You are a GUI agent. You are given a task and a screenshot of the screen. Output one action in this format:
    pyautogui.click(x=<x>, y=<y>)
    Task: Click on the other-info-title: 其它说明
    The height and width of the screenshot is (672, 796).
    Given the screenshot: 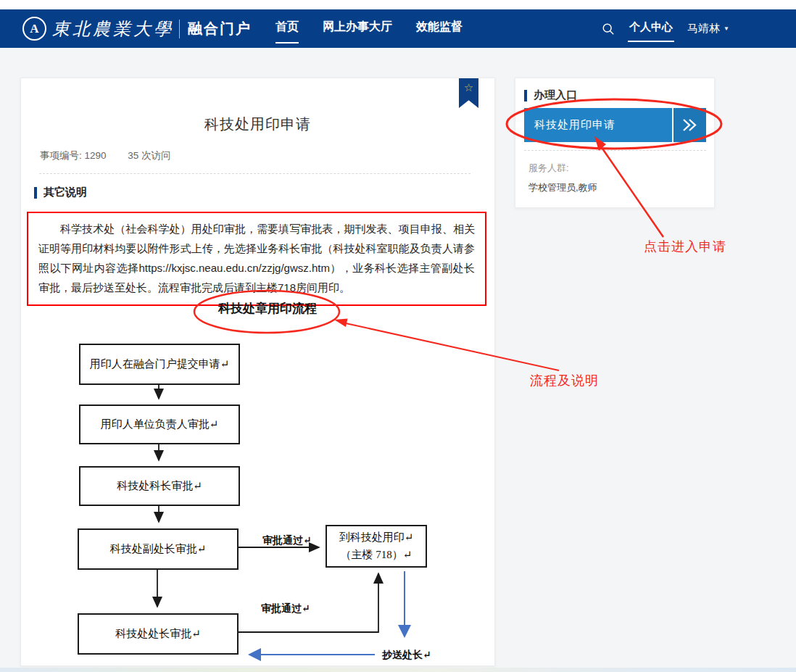 What is the action you would take?
    pyautogui.click(x=65, y=193)
    